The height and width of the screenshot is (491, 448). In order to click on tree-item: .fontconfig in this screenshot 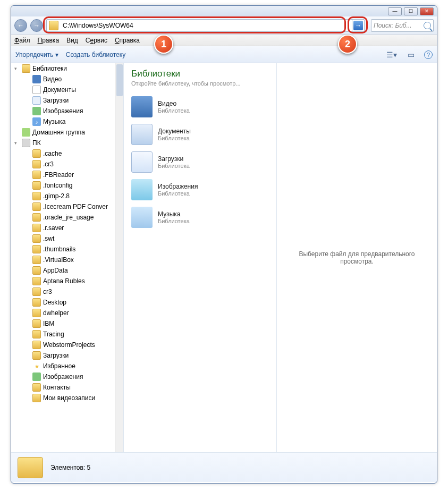, I will do `click(67, 185)`.